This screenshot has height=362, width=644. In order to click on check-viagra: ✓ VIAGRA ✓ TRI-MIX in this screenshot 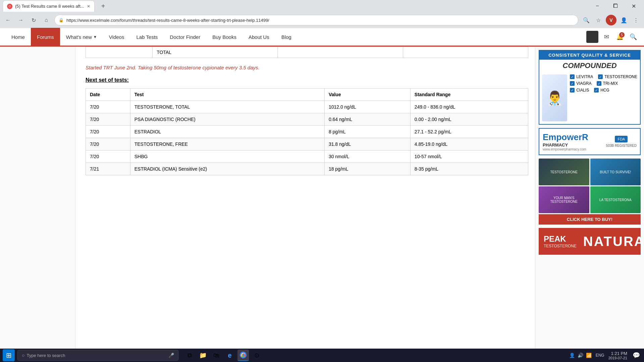, I will do `click(604, 83)`.